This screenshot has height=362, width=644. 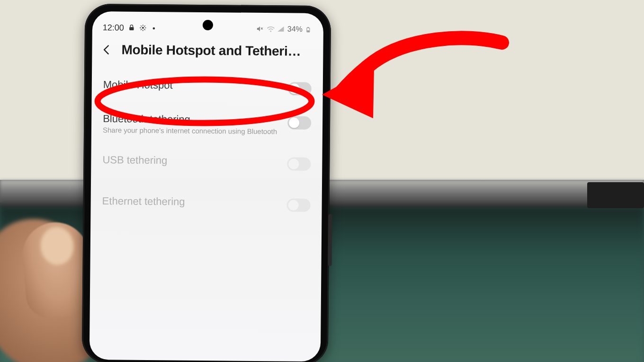 What do you see at coordinates (191, 86) in the screenshot?
I see `setting-label: Mobile Hotspot` at bounding box center [191, 86].